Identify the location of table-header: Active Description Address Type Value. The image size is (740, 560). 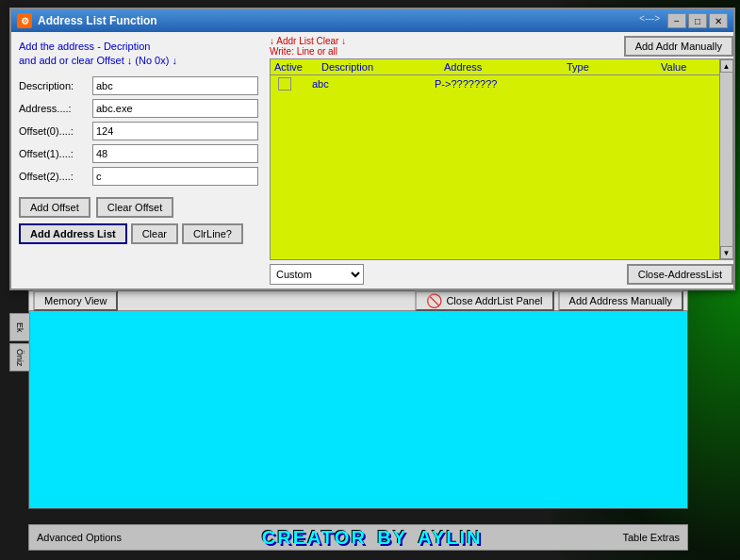
(502, 68).